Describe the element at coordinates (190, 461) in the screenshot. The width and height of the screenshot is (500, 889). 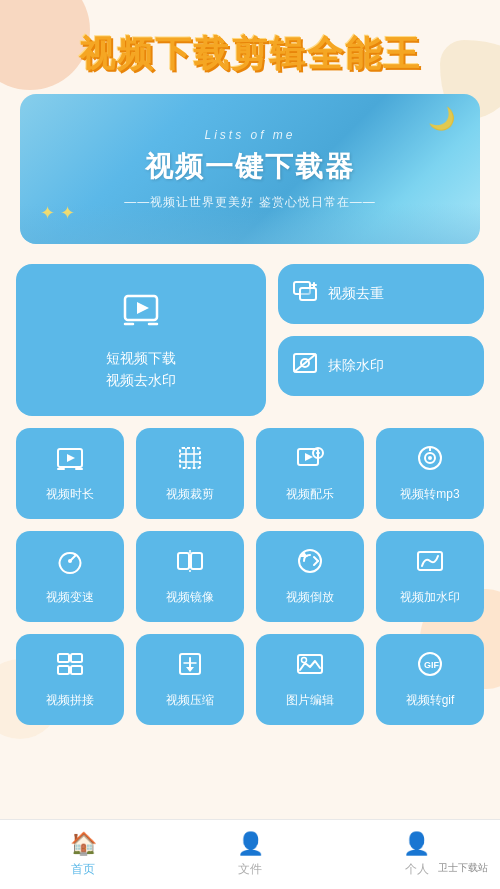
I see `video-crop-icon` at that location.